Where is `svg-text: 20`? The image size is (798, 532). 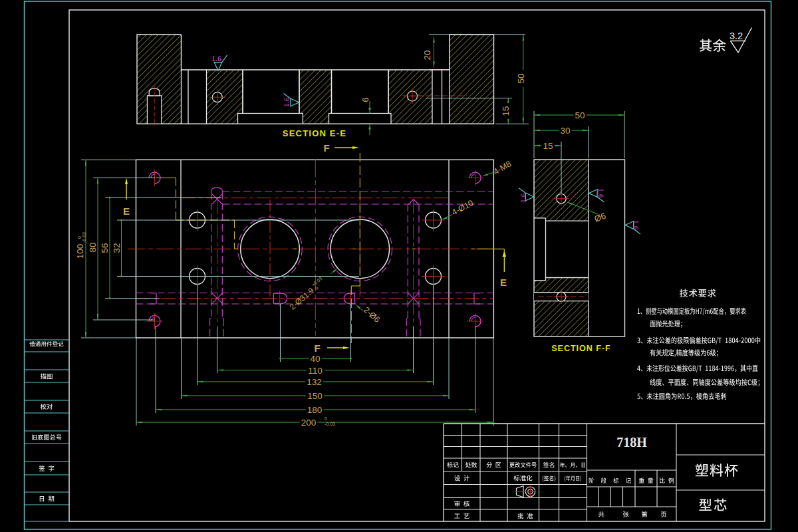 svg-text: 20 is located at coordinates (427, 55).